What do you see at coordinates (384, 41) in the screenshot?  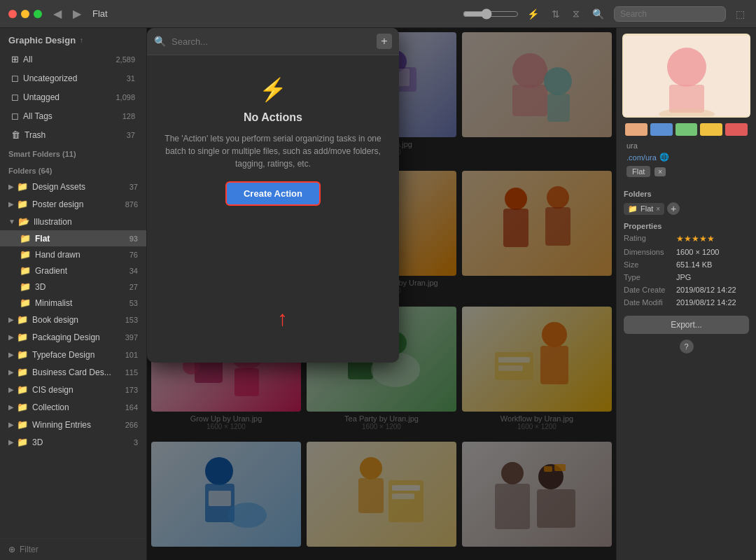 I see `popup-add-button: +` at bounding box center [384, 41].